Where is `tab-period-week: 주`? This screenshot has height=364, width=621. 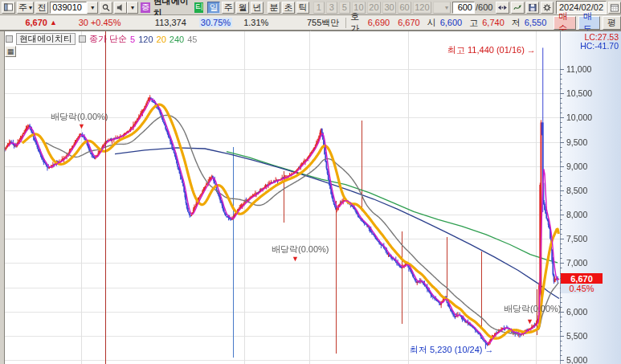
tab-period-week: 주 is located at coordinates (228, 8).